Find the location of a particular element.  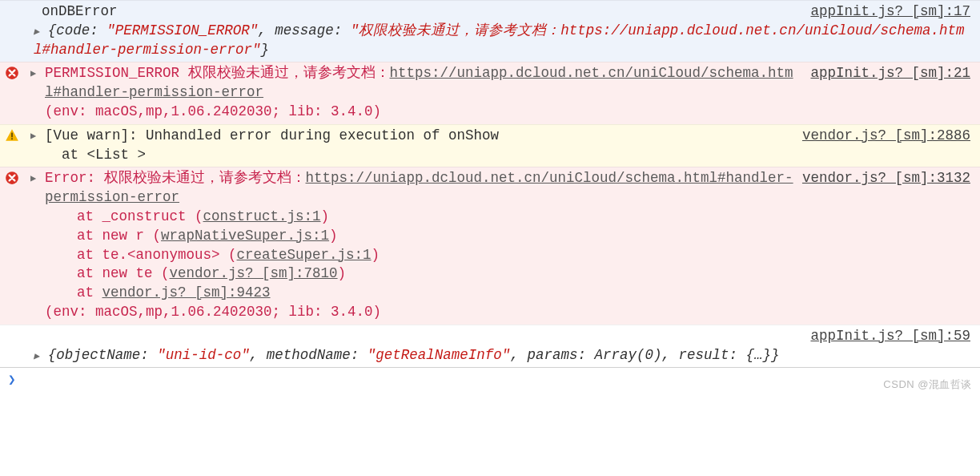

message-col: onDBError appInit.js? [sm]:17 ▶ {code: "… is located at coordinates (504, 30).